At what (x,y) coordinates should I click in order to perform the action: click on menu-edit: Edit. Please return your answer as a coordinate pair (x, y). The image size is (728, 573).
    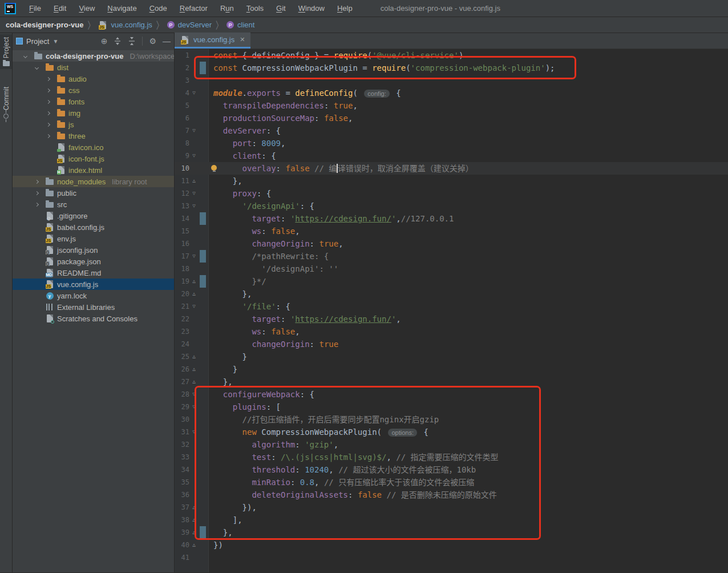
    Looking at the image, I should click on (60, 8).